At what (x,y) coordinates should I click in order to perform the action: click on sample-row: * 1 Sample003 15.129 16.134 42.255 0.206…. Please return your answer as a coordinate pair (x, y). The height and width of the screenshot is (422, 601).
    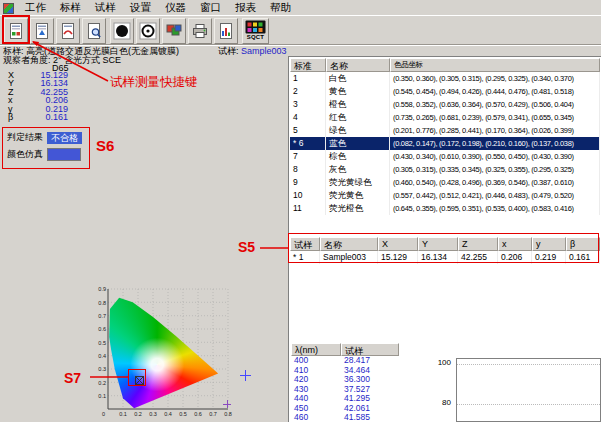
    Looking at the image, I should click on (445, 258).